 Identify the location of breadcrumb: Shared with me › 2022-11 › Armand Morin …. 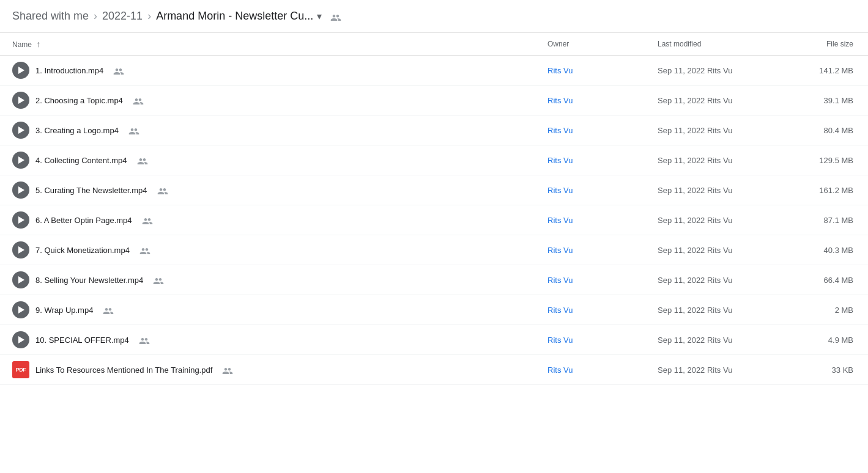
(434, 16).